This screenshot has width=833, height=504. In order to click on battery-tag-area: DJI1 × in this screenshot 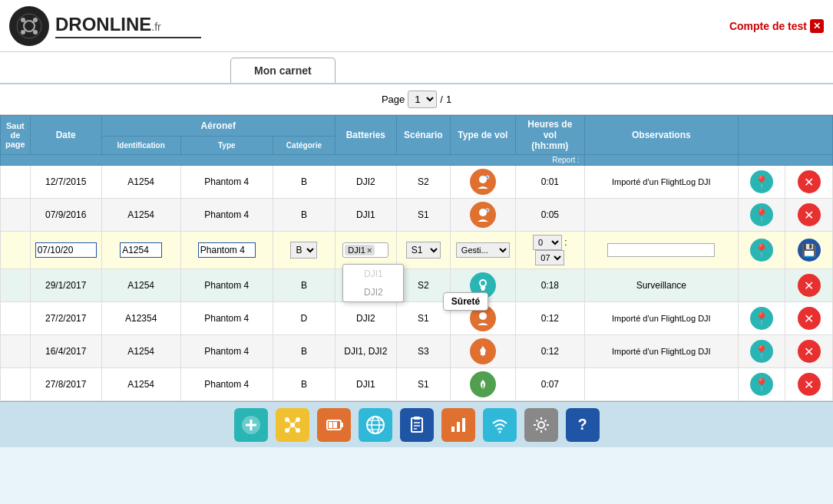, I will do `click(365, 250)`.